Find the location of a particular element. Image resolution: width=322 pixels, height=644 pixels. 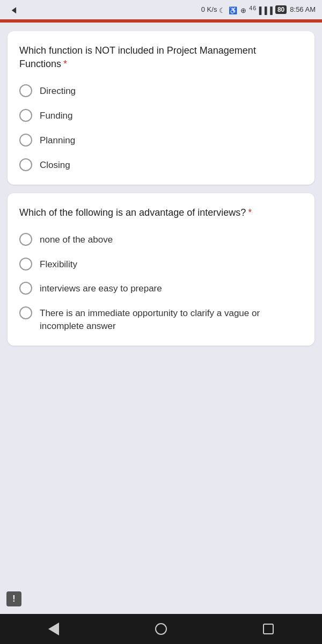

nav-back-arrow: ◄ is located at coordinates (14, 10).